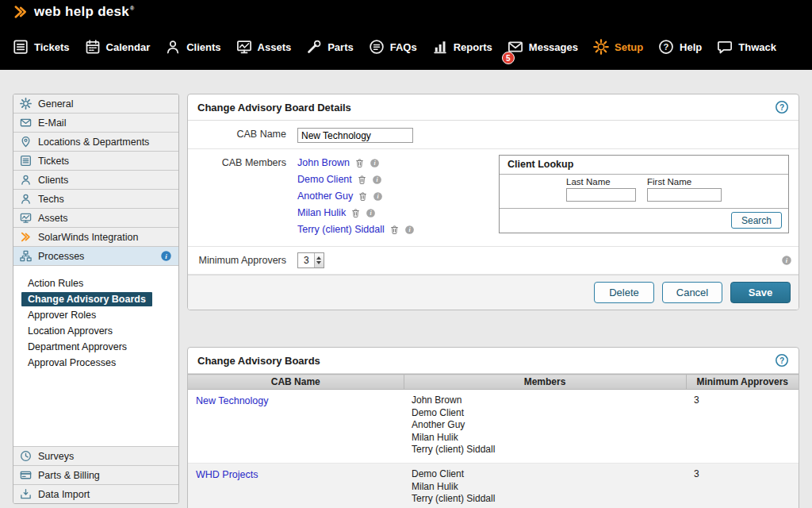  I want to click on cancel-button: Cancel, so click(692, 292).